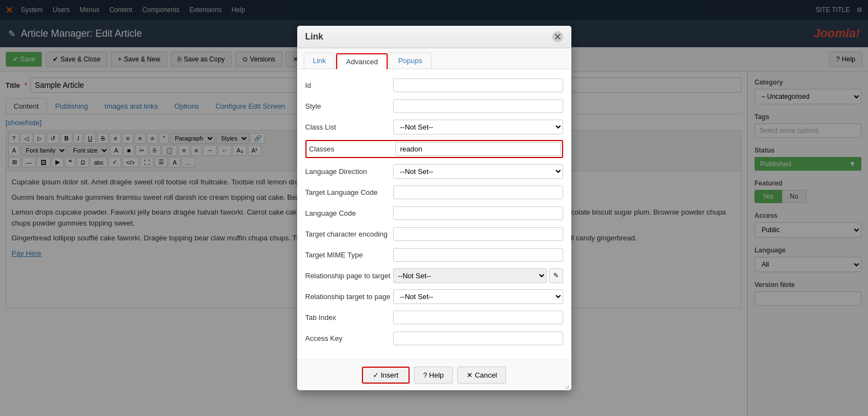  What do you see at coordinates (558, 37) in the screenshot?
I see `modal-close-button: ✕` at bounding box center [558, 37].